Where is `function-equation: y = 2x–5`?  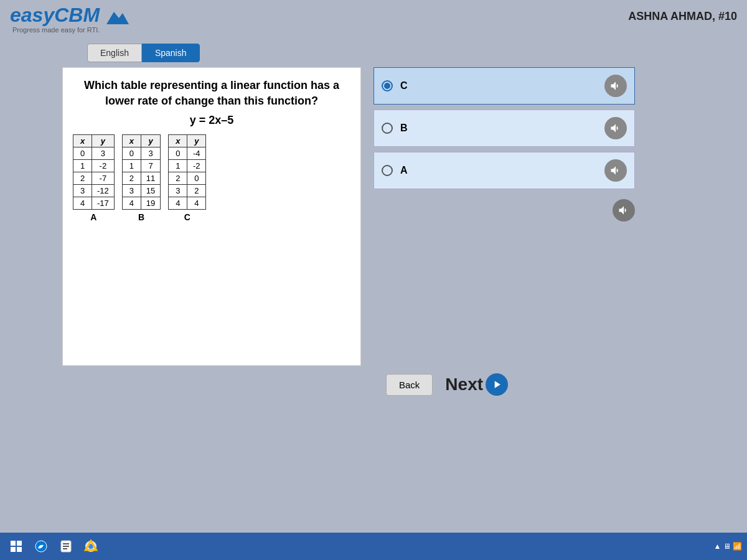
function-equation: y = 2x–5 is located at coordinates (212, 121).